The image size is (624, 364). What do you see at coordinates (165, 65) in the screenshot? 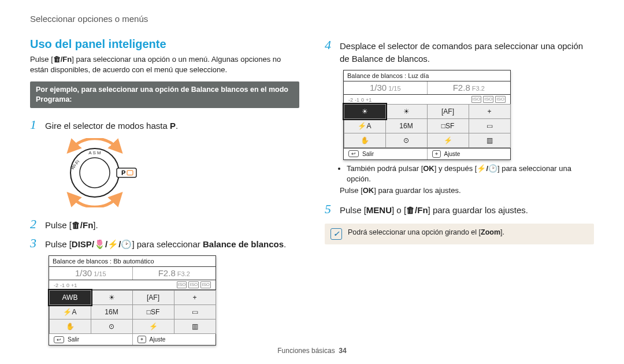
I see `intro-text: Pulse [🗑/Fn] para seleccionar una opción…` at bounding box center [165, 65].